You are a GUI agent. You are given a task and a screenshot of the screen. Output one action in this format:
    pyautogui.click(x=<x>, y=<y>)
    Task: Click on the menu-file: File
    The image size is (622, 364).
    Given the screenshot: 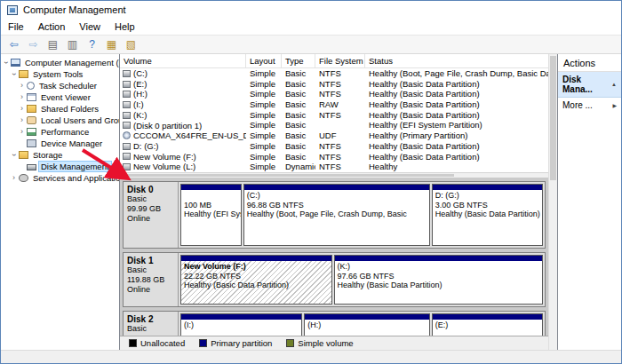 What is the action you would take?
    pyautogui.click(x=16, y=27)
    